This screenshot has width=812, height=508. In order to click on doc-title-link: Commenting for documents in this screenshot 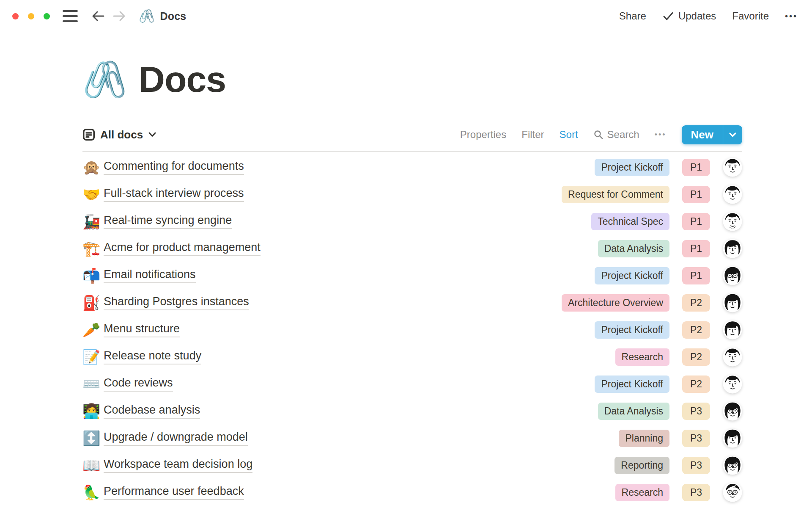, I will do `click(174, 167)`.